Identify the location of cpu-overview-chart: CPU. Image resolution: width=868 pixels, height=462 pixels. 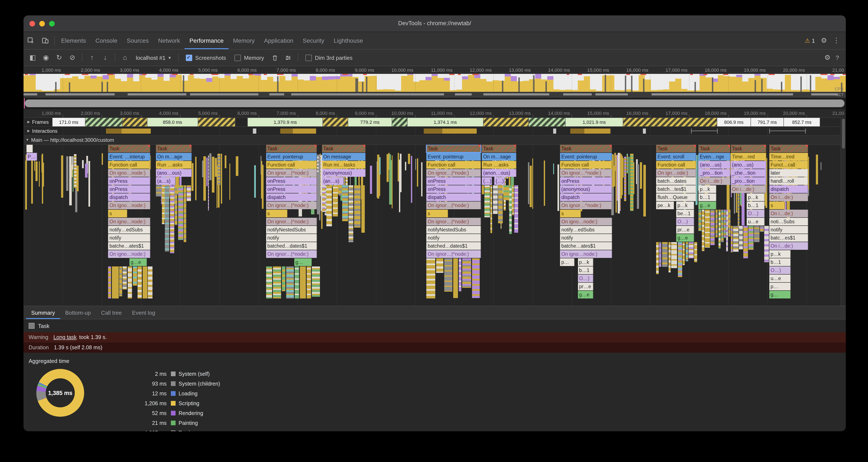
(435, 83).